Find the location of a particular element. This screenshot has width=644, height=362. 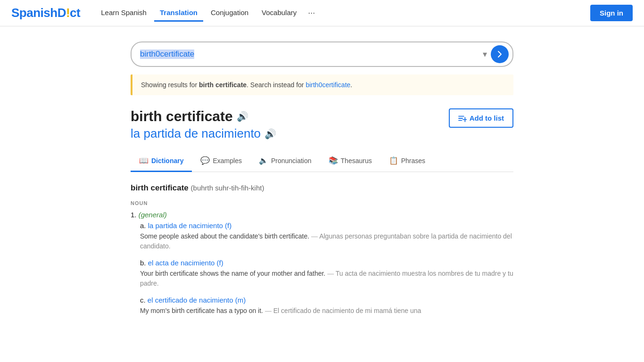

nav-more-button: ··· is located at coordinates (311, 13).